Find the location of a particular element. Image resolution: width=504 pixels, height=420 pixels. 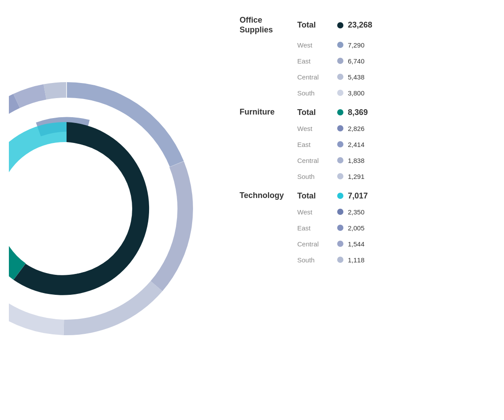

legend-row-furniture-east: East 2,414 is located at coordinates (307, 144).